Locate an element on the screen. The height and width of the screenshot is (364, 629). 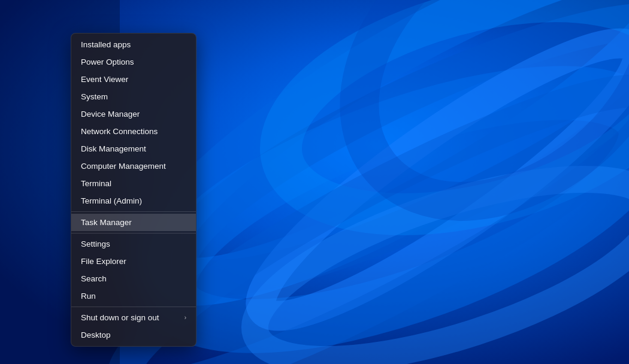
menu-item-label-computer-management: Computer Management is located at coordinates (123, 166).